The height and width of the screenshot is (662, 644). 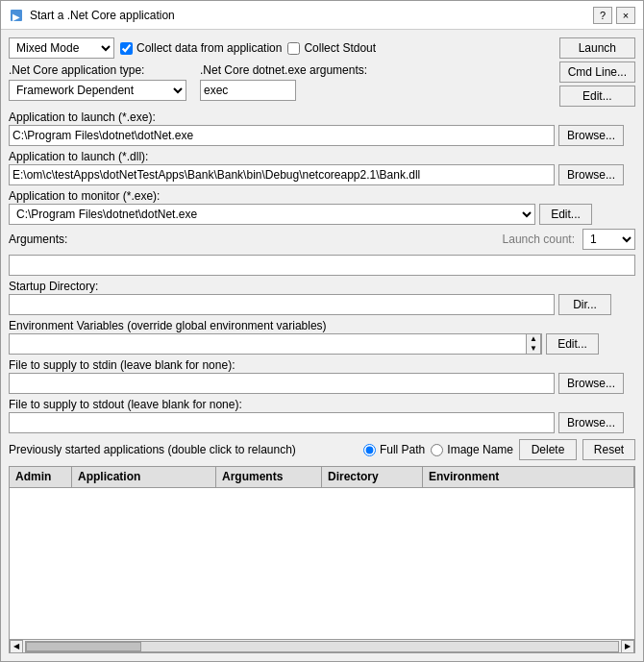 What do you see at coordinates (210, 48) in the screenshot?
I see `collect-data-label: Collect data from application` at bounding box center [210, 48].